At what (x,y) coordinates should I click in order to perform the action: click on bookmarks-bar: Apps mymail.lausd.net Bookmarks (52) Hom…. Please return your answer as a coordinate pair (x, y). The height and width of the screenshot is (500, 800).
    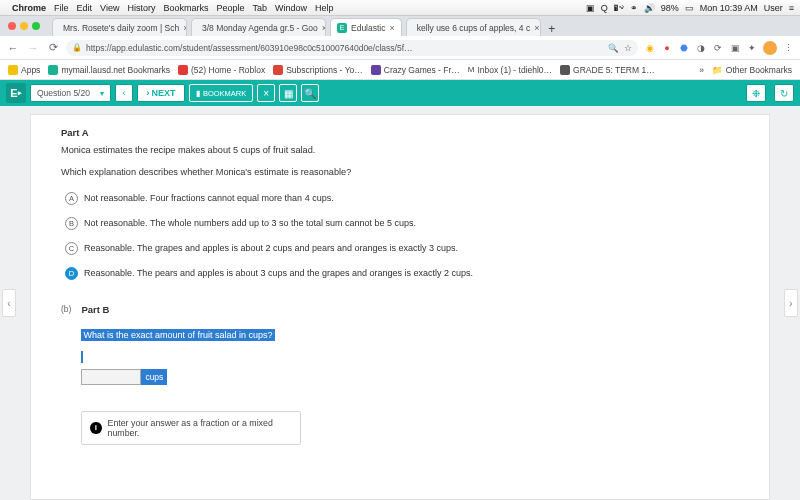
    Looking at the image, I should click on (400, 70).